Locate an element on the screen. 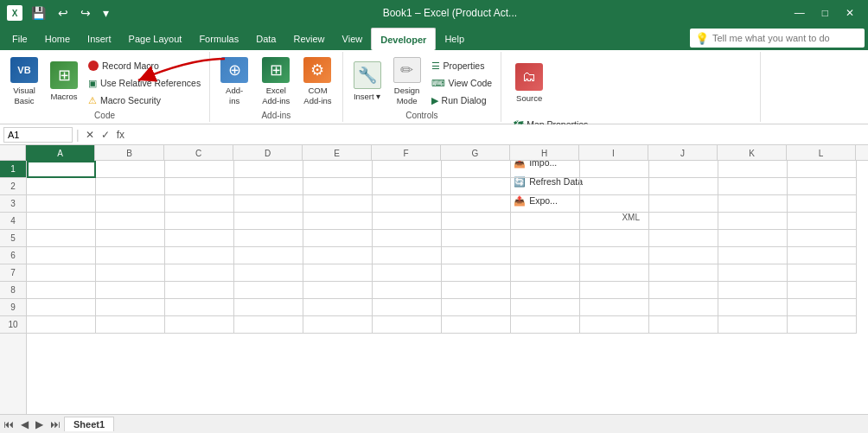  cell-A7 is located at coordinates (61, 273).